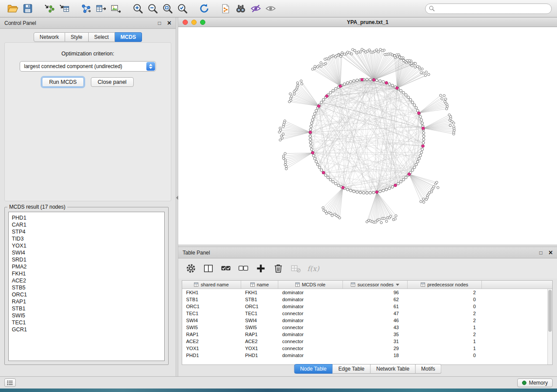 This screenshot has width=557, height=392. Describe the element at coordinates (112, 82) in the screenshot. I see `close-panel-button: Close panel` at that location.